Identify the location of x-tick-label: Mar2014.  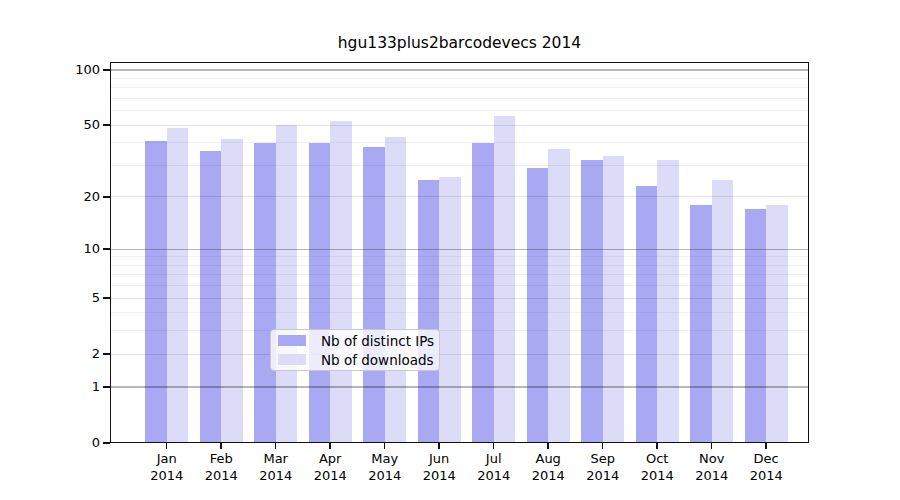
(276, 467).